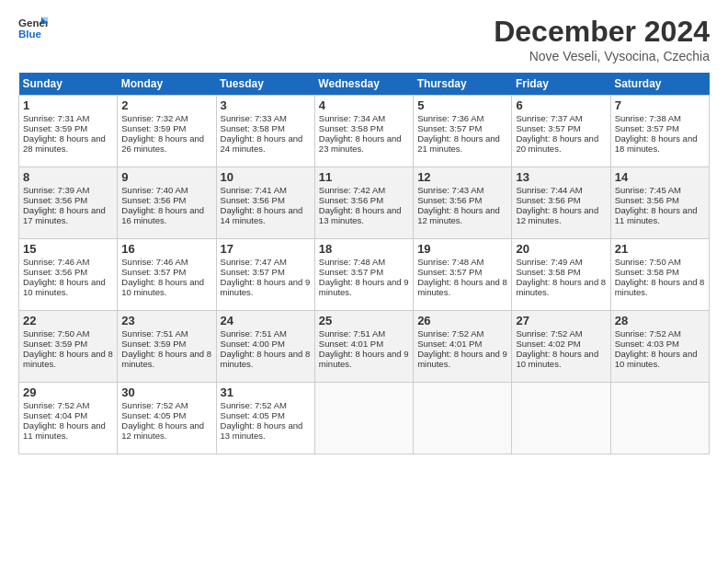 The image size is (728, 563). I want to click on day-number: 26, so click(462, 320).